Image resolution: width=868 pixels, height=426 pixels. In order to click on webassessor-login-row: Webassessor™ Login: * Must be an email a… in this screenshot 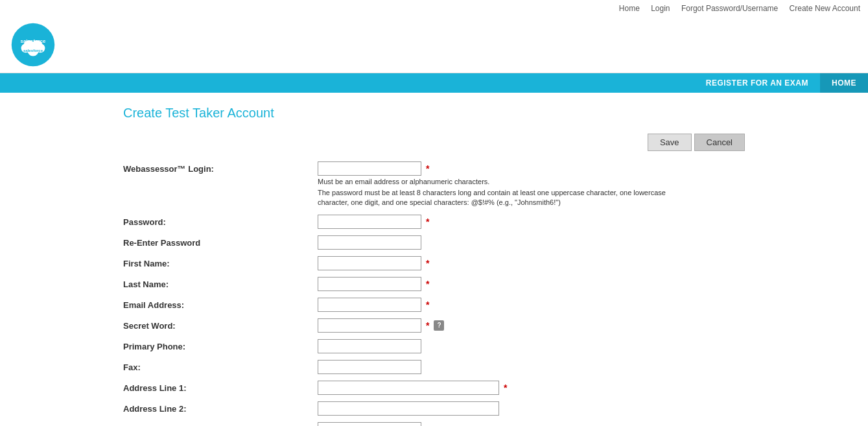, I will do `click(434, 185)`.